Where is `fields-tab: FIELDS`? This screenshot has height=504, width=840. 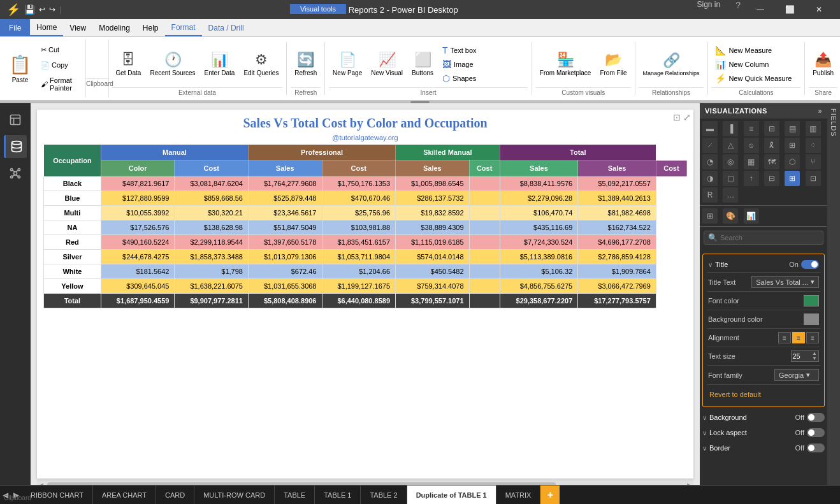
fields-tab: FIELDS is located at coordinates (834, 294).